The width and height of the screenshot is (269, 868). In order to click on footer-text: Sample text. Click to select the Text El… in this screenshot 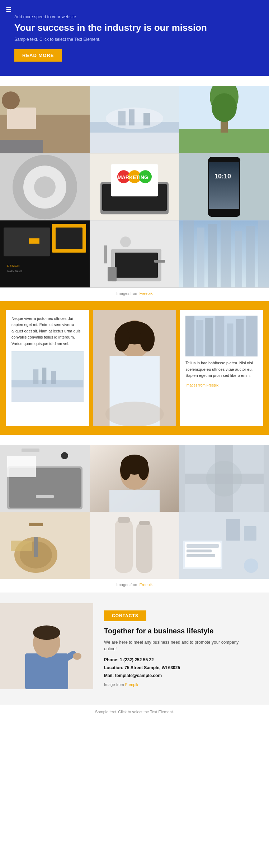, I will do `click(134, 712)`.